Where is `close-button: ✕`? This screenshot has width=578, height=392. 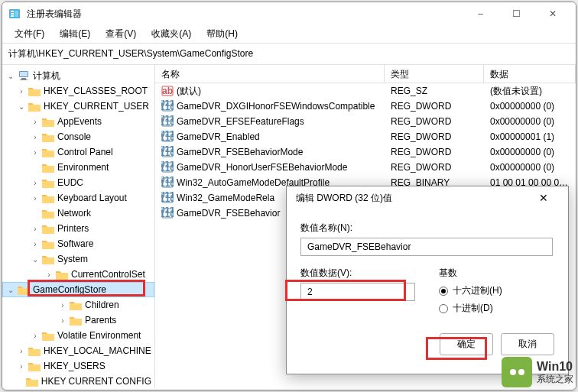
close-button: ✕ is located at coordinates (552, 14).